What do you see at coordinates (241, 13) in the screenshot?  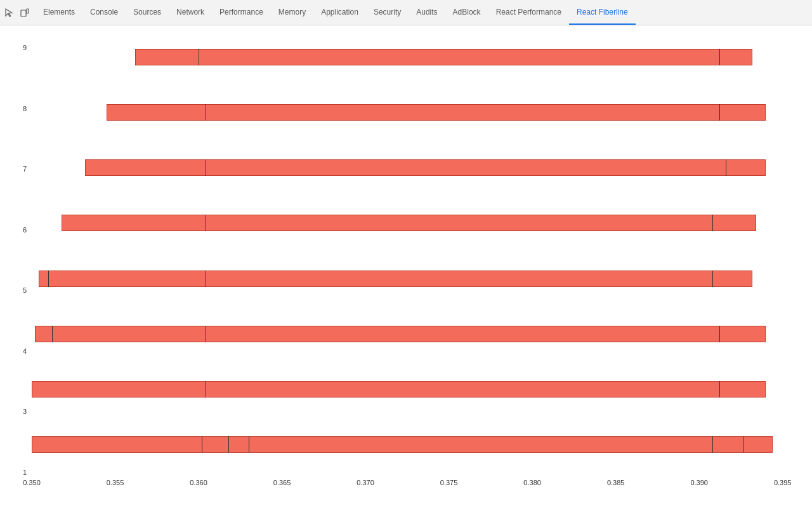 I see `tab-performance: Performance` at bounding box center [241, 13].